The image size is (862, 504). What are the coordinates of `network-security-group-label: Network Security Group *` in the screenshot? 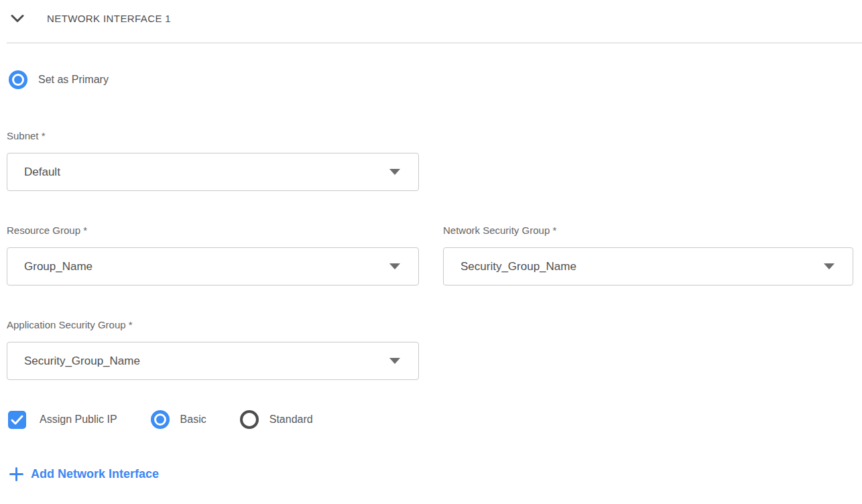 It's located at (648, 231).